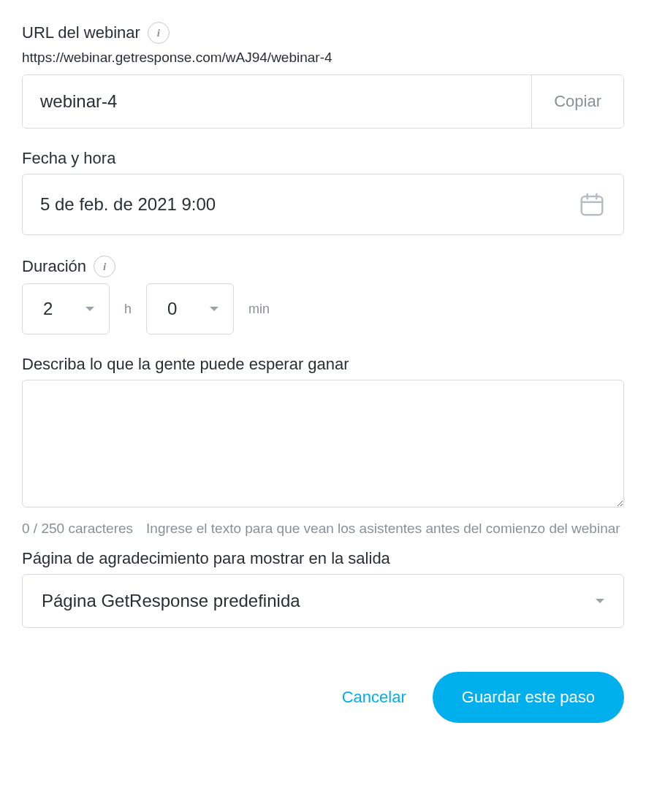 The image size is (646, 812). What do you see at coordinates (128, 310) in the screenshot?
I see `hours-unit: h` at bounding box center [128, 310].